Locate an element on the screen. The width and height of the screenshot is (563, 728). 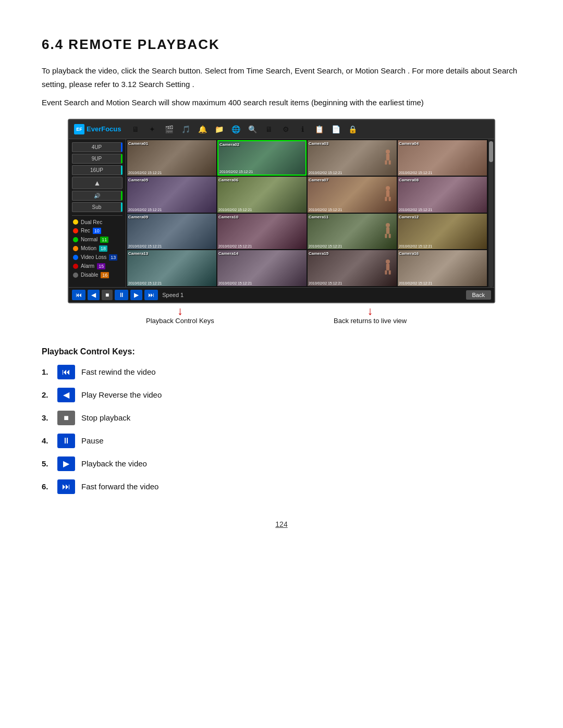
toolbar-icon-folder: 📁 is located at coordinates (219, 129).